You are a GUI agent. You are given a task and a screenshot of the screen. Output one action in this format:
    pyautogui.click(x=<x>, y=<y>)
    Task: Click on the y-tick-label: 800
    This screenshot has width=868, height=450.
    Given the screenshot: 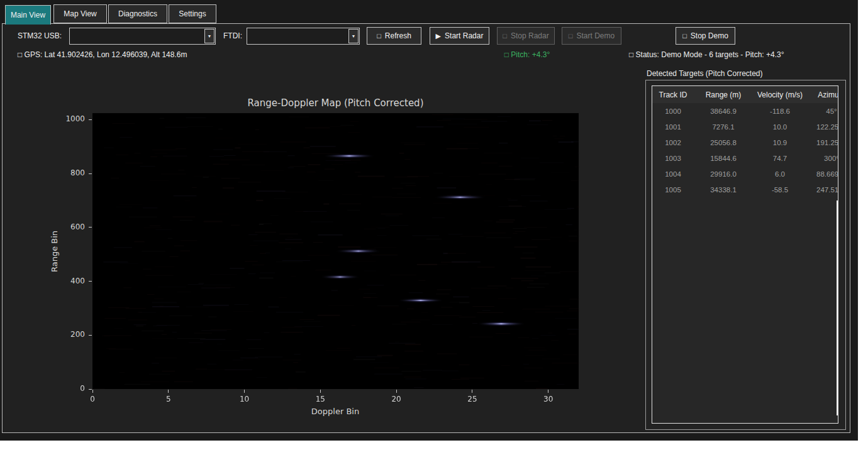 What is the action you would take?
    pyautogui.click(x=70, y=173)
    